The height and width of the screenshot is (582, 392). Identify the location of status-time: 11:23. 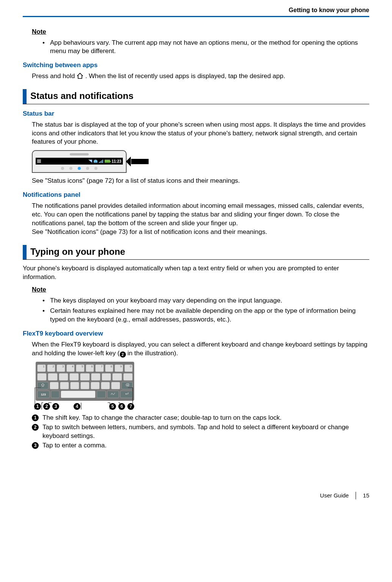
(116, 162).